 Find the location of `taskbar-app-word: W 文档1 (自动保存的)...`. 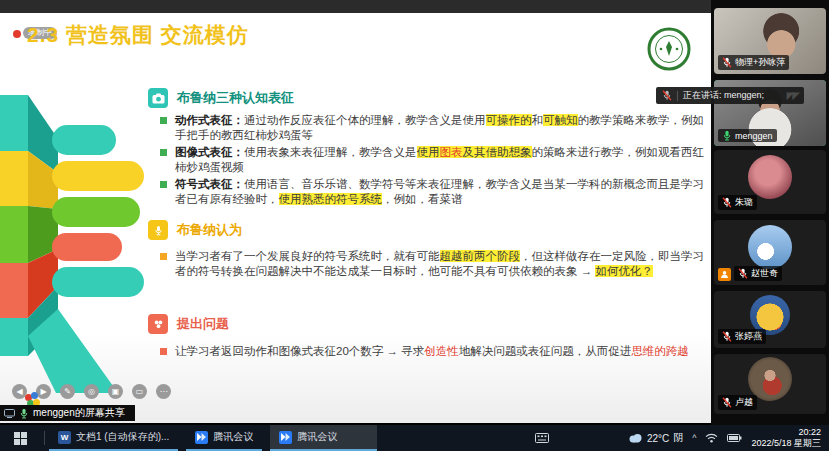

taskbar-app-word: W 文档1 (自动保存的)... is located at coordinates (114, 438).